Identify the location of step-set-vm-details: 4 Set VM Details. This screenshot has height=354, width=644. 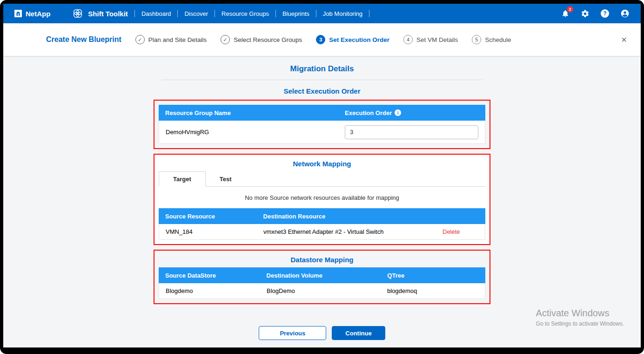
(431, 40).